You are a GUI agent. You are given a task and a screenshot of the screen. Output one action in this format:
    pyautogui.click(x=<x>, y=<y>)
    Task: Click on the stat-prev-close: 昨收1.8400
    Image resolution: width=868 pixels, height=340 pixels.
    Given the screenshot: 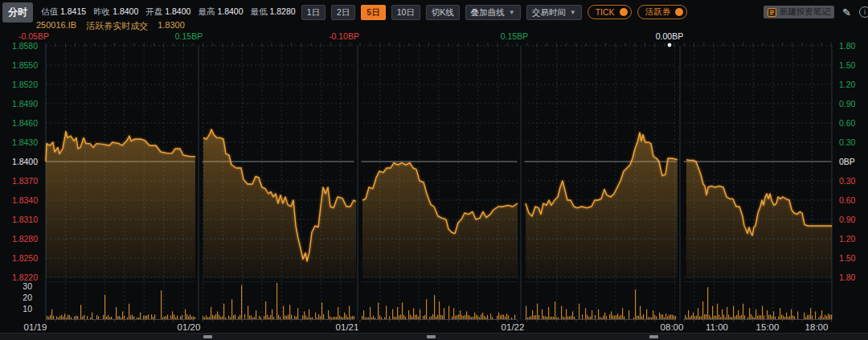 What is the action you would take?
    pyautogui.click(x=116, y=12)
    